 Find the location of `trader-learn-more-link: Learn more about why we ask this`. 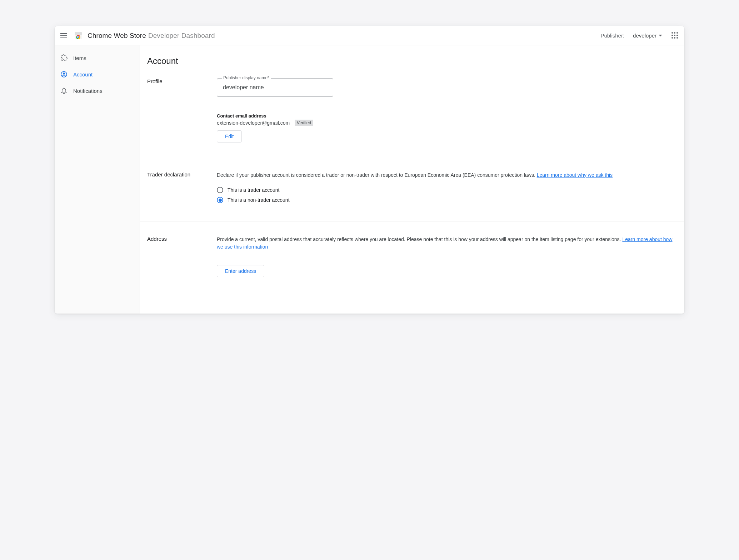

trader-learn-more-link: Learn more about why we ask this is located at coordinates (575, 175).